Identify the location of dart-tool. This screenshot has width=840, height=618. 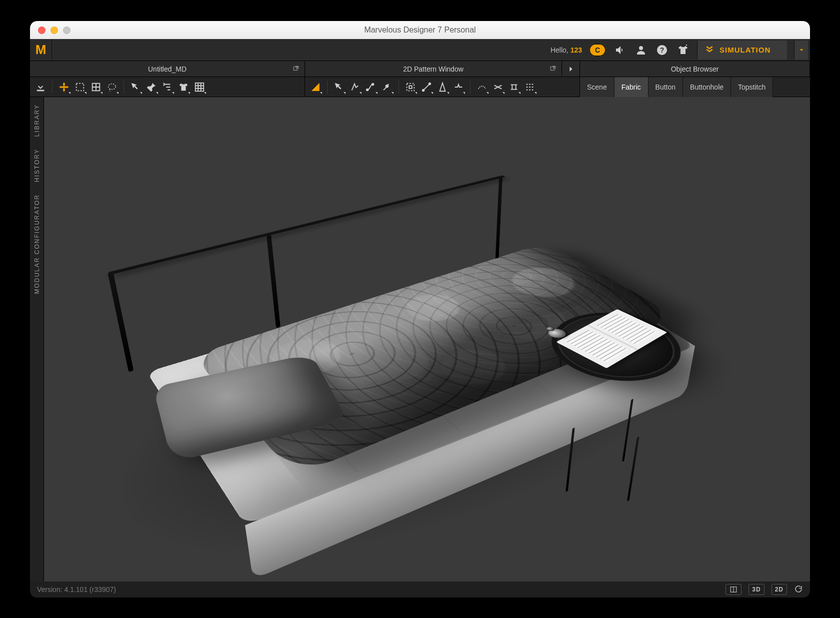
(442, 87).